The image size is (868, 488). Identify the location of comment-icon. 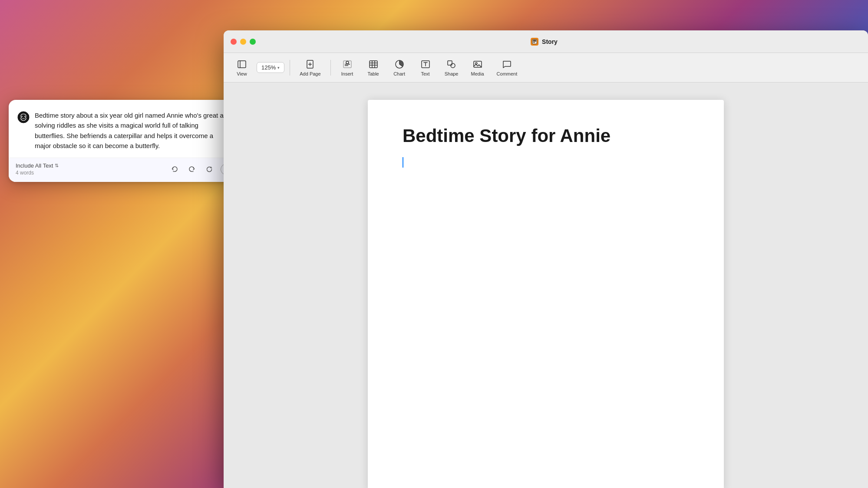
(507, 64).